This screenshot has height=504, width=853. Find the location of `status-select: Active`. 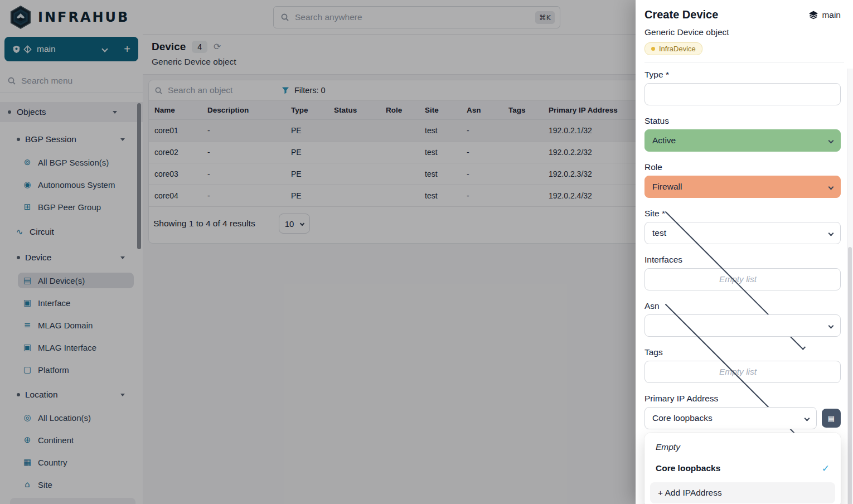

status-select: Active is located at coordinates (743, 140).